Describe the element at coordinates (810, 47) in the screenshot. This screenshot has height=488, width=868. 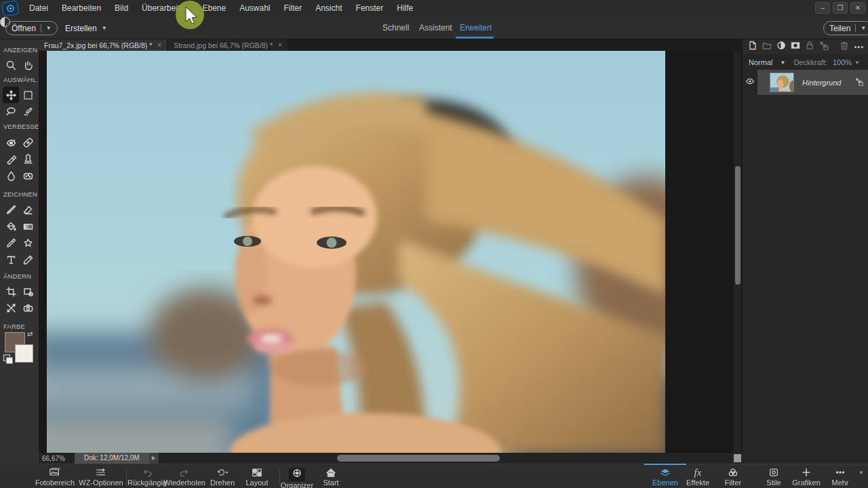
I see `lock-icon` at that location.